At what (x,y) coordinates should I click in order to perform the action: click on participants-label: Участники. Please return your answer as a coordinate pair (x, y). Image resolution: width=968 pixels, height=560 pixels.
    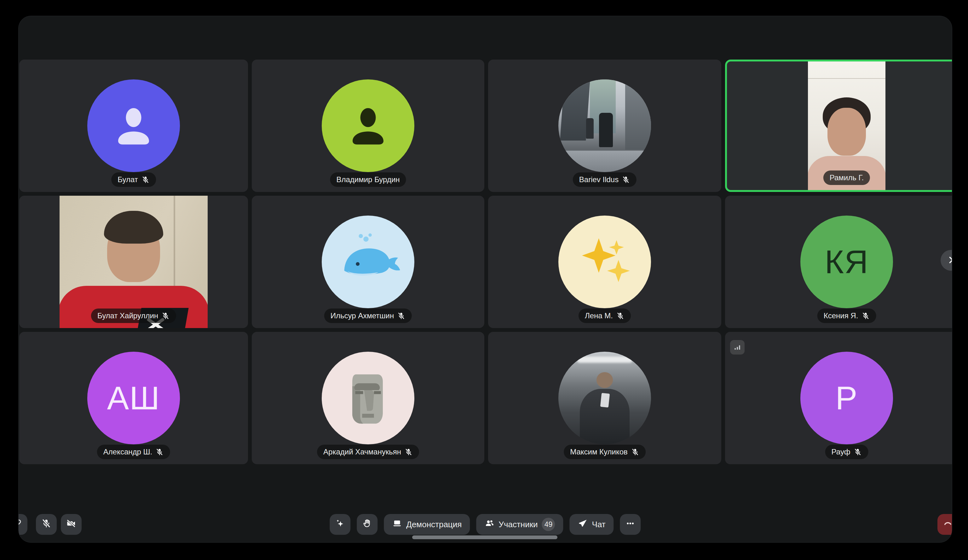
    Looking at the image, I should click on (518, 525).